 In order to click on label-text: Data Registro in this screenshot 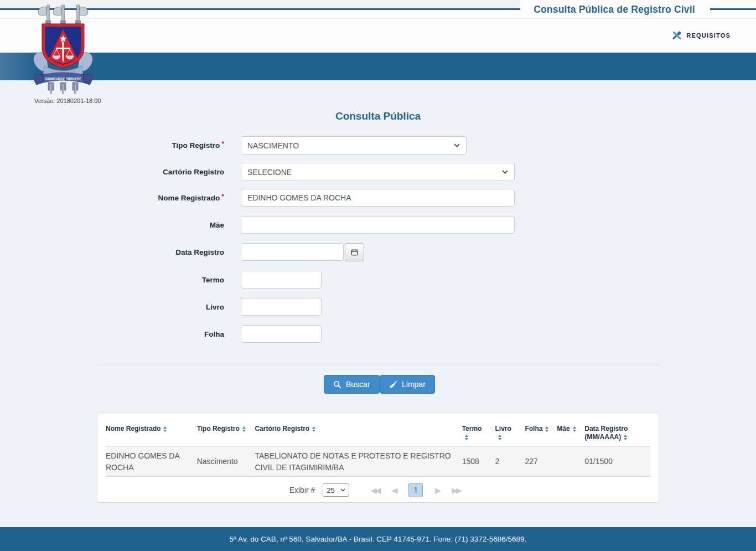, I will do `click(200, 253)`.